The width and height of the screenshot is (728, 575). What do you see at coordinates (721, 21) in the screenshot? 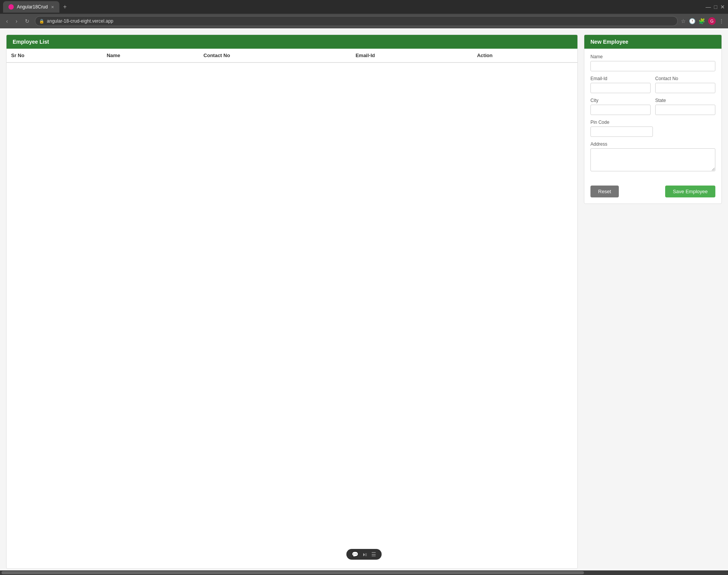
I see `menu-icon: ⋮` at bounding box center [721, 21].